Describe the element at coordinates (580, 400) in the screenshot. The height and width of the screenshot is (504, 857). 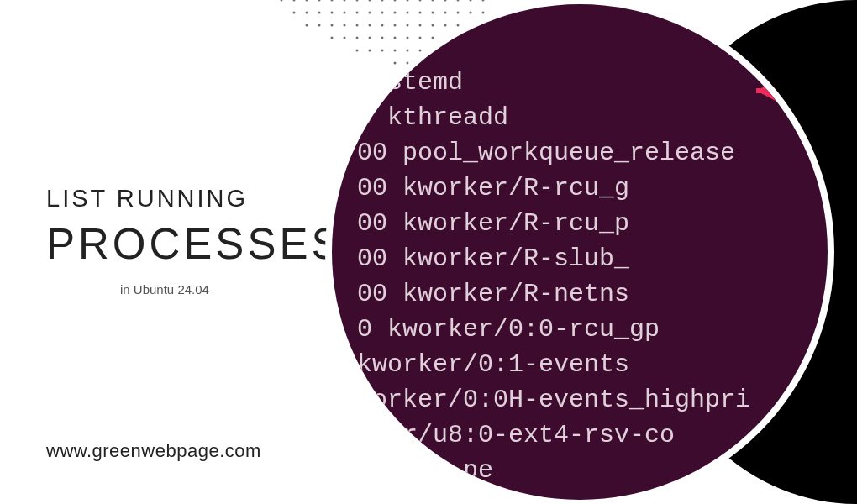
I see `terminal-line: worker/0:0H-events_highpri` at that location.